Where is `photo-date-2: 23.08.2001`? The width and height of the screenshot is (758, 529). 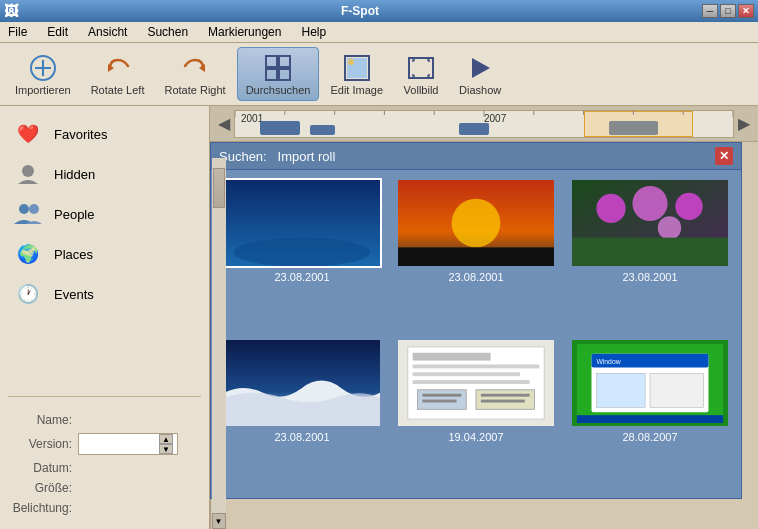 photo-date-2: 23.08.2001 is located at coordinates (476, 277).